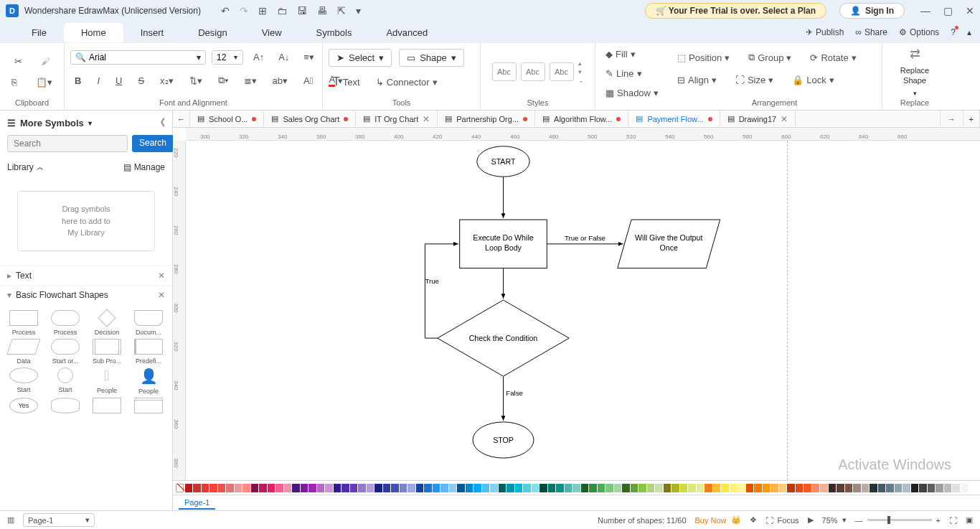 This screenshot has height=529, width=980. I want to click on no-fill-icon, so click(179, 488).